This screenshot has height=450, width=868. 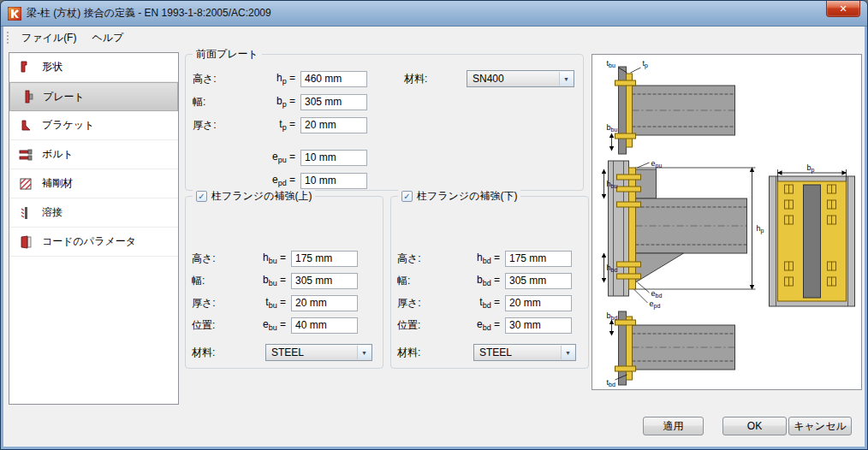 What do you see at coordinates (474, 325) in the screenshot?
I see `ebd-symbol: ebd =` at bounding box center [474, 325].